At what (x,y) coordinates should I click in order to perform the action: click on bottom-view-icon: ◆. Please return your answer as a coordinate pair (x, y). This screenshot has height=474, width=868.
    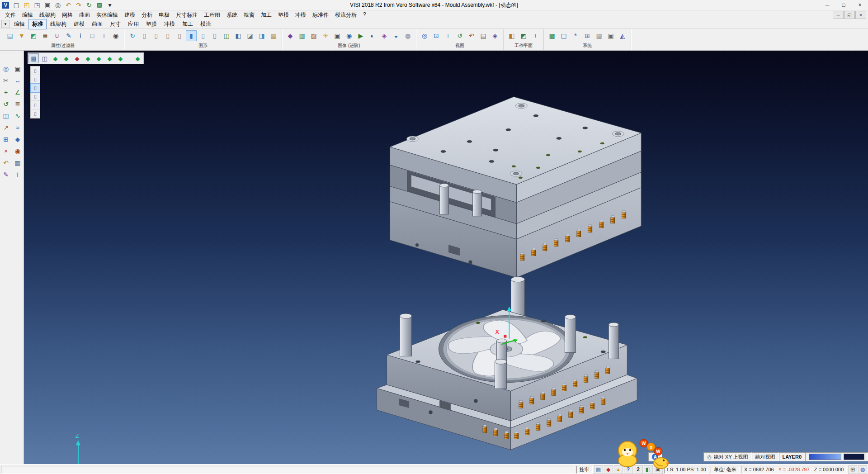
    Looking at the image, I should click on (120, 58).